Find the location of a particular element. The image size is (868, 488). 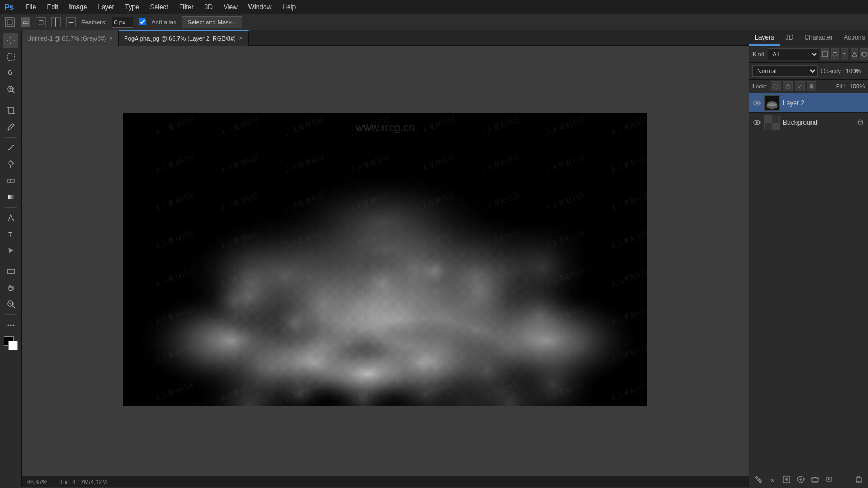

active-tool-icon is located at coordinates (10, 22).